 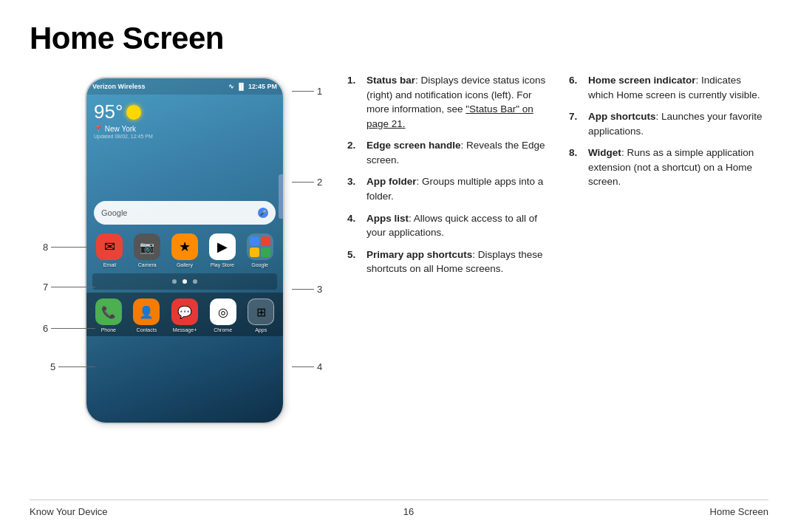 I want to click on pin-icon: 📍, so click(x=98, y=129).